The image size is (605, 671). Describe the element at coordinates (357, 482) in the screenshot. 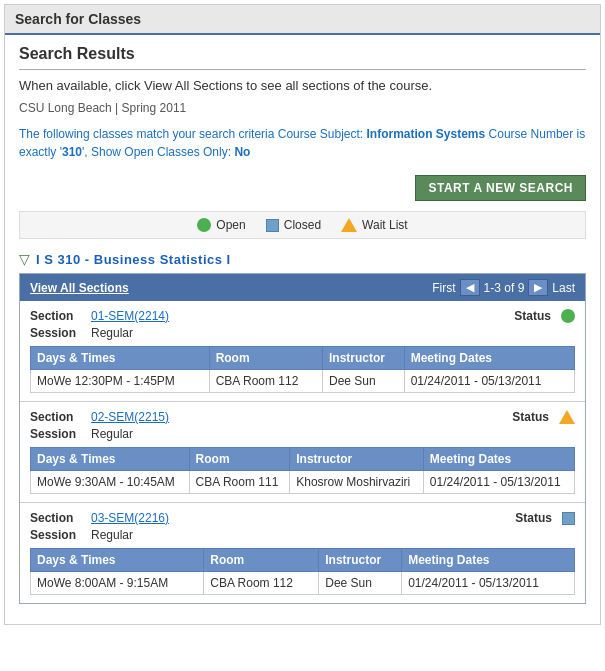

I see `instructor-2: Khosrow Moshirvaziri` at that location.